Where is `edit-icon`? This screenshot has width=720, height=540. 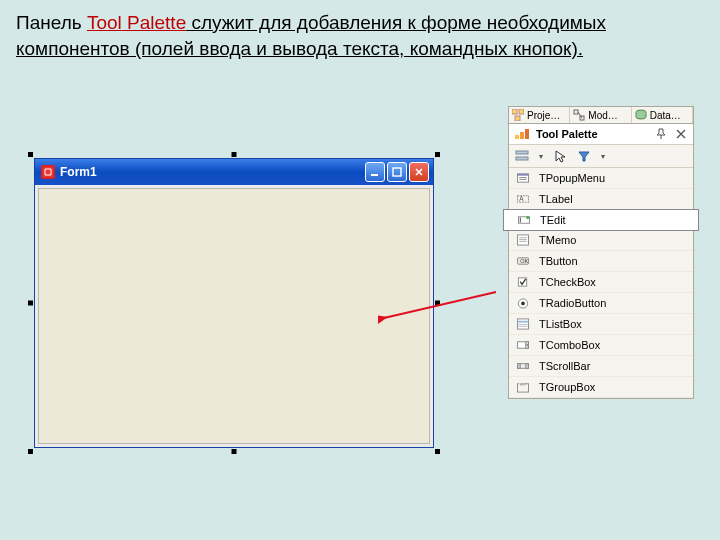
edit-icon is located at coordinates (524, 220).